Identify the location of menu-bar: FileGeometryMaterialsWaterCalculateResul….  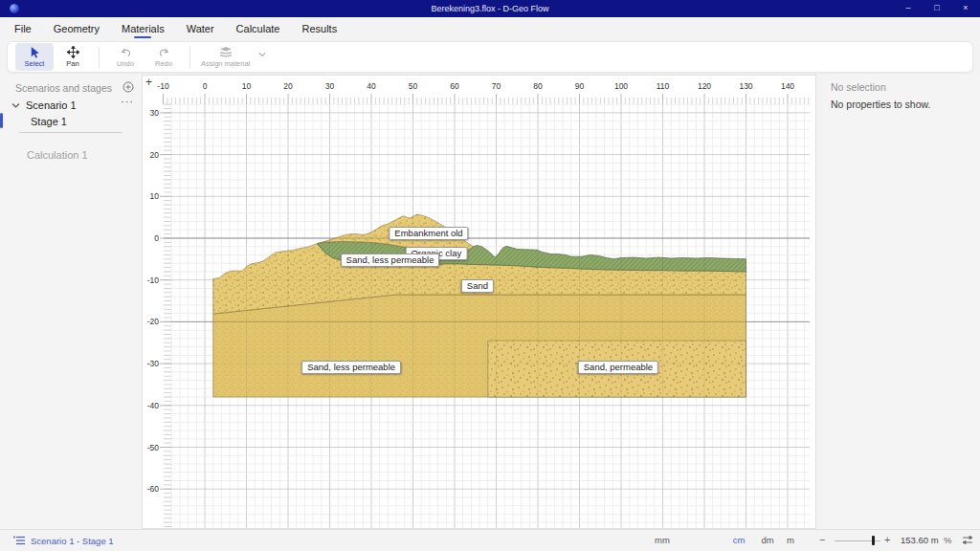
(490, 29).